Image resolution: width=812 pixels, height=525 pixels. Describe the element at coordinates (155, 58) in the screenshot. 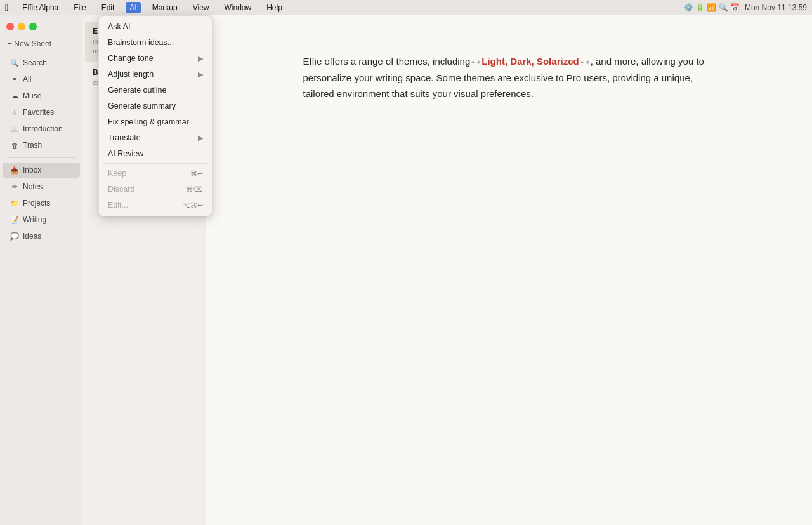

I see `menu-item-change-tone: Change tone ▶` at that location.